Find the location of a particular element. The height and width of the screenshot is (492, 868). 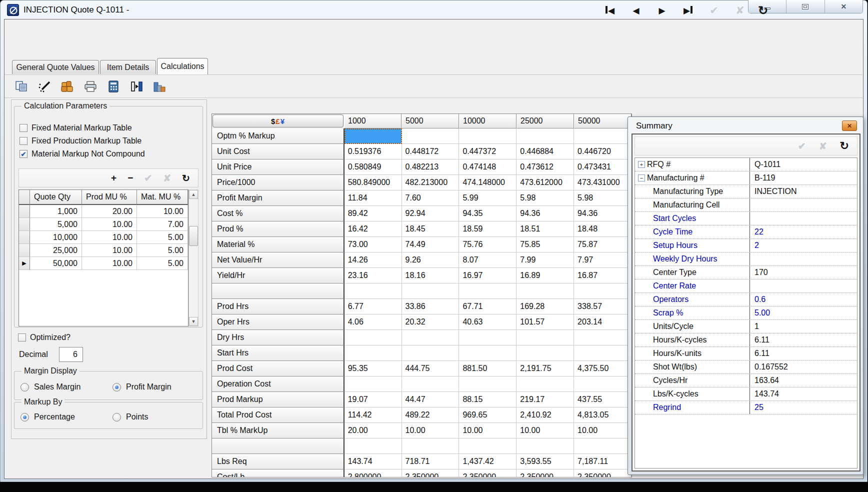

value-cell: 88.15 is located at coordinates (488, 400).